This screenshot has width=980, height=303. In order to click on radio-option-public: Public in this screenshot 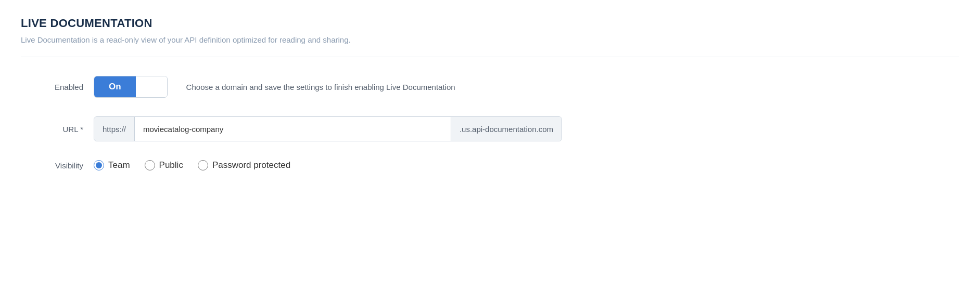, I will do `click(164, 165)`.